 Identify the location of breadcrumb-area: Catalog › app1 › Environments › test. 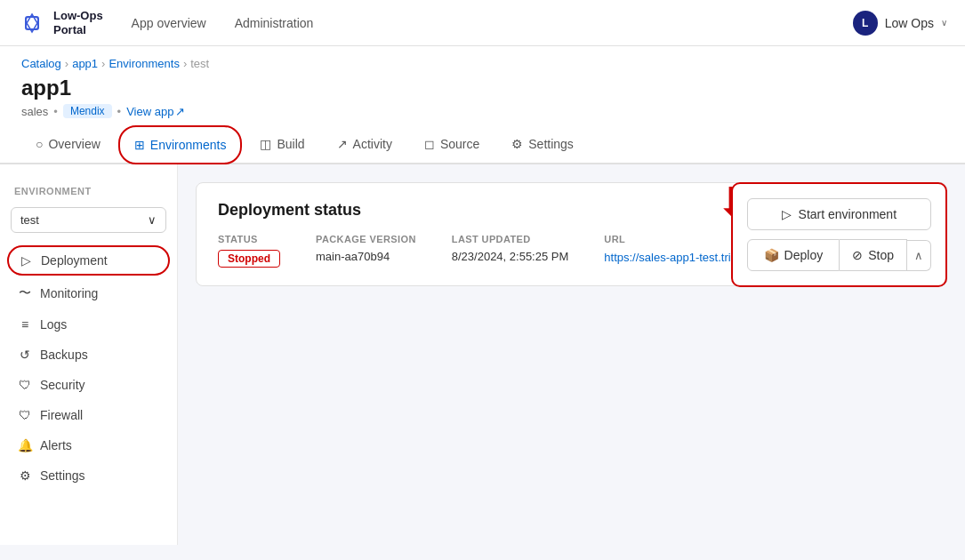
(482, 59).